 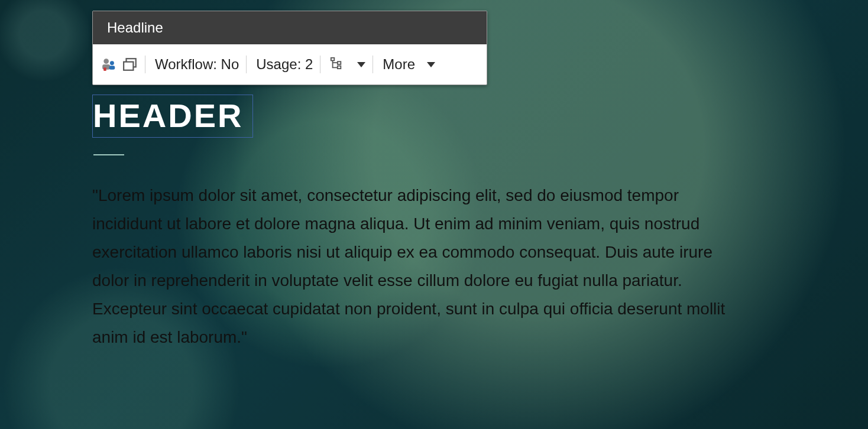 What do you see at coordinates (290, 28) in the screenshot?
I see `toolbar-title: Headline` at bounding box center [290, 28].